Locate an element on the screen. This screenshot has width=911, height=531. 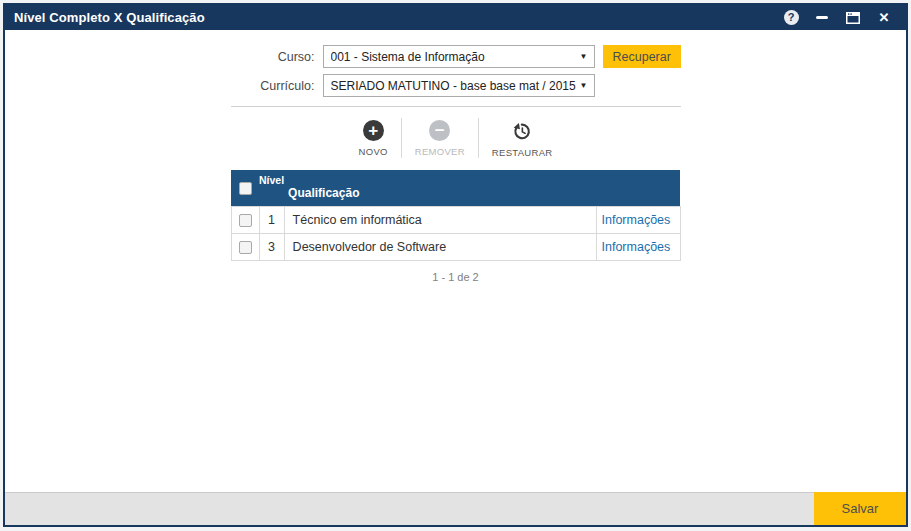
maximize-button is located at coordinates (853, 18).